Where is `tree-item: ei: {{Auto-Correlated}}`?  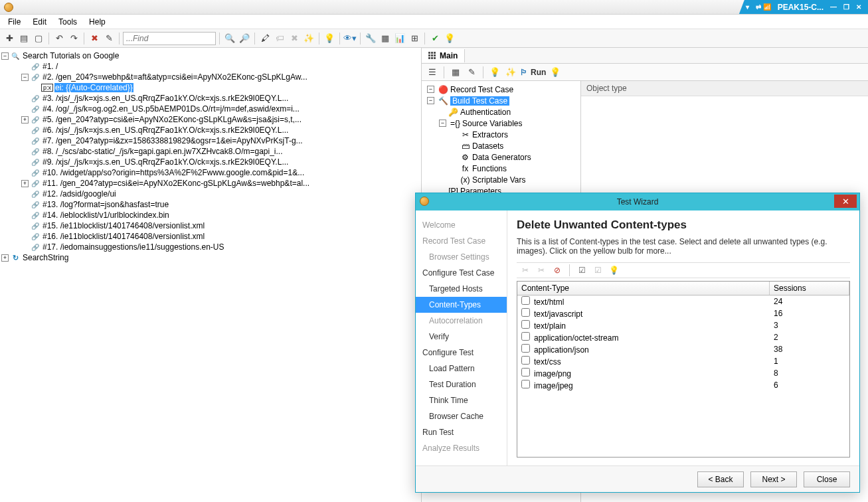 tree-item: ei: {{Auto-Correlated}} is located at coordinates (94, 88).